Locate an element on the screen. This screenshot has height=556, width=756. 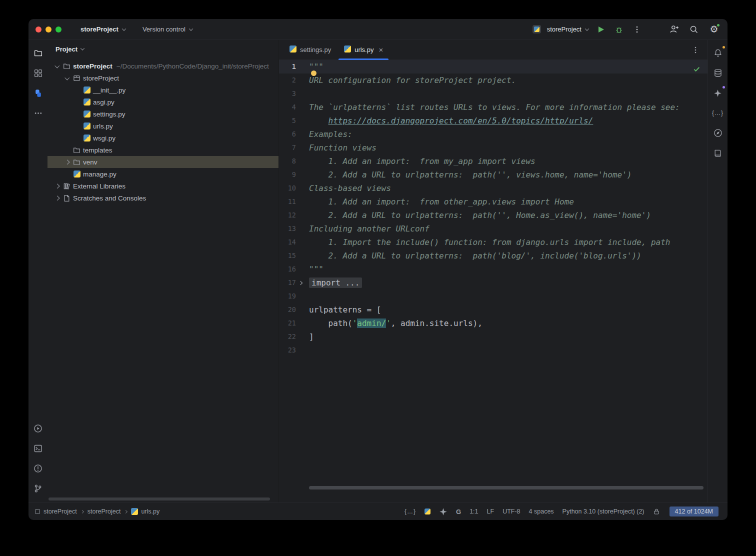
line-number: 7 is located at coordinates (288, 148).